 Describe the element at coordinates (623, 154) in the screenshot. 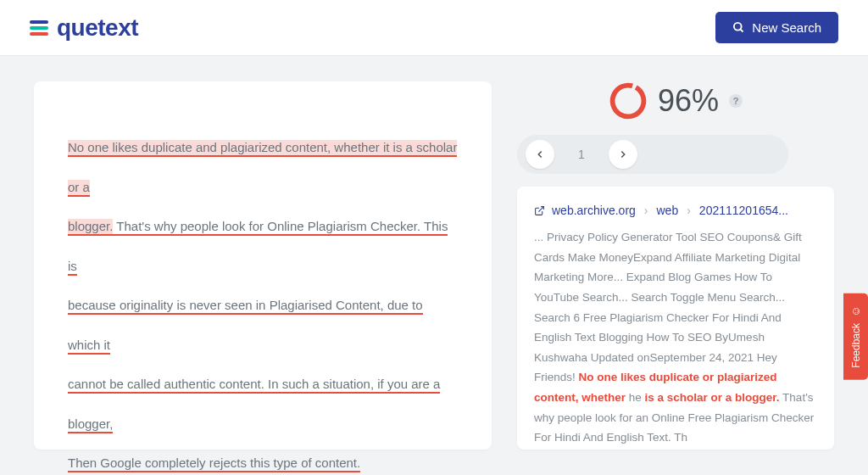

I see `next-page-button` at that location.